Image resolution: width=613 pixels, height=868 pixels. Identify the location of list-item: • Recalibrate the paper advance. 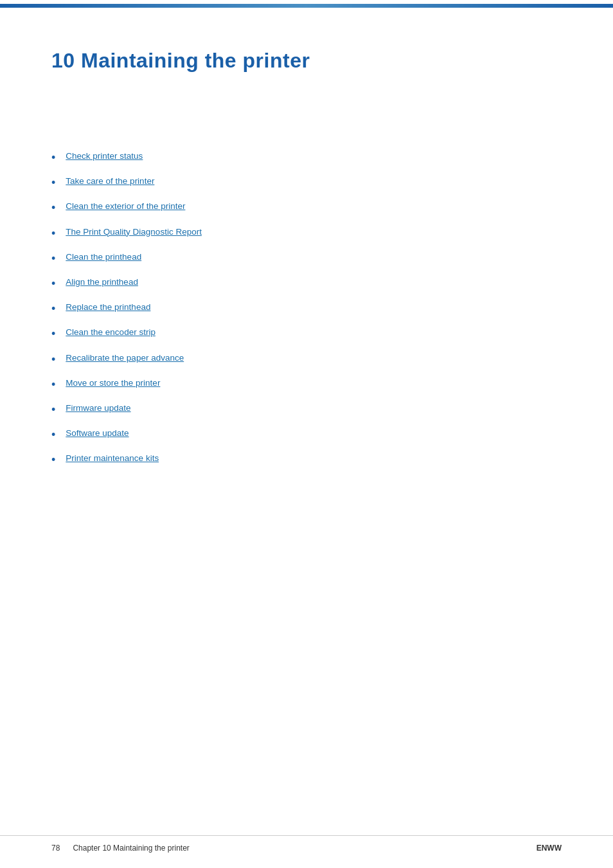
(306, 360).